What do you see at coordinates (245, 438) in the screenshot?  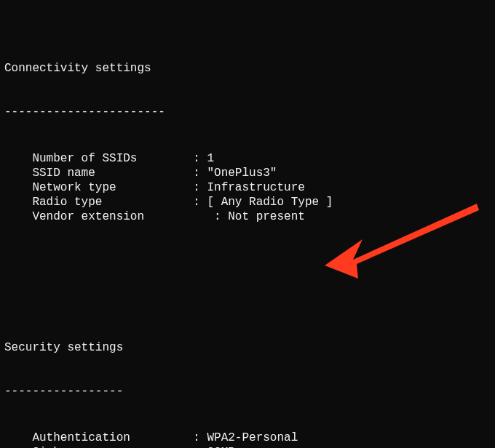 I see `value: : WPA2-Personal` at bounding box center [245, 438].